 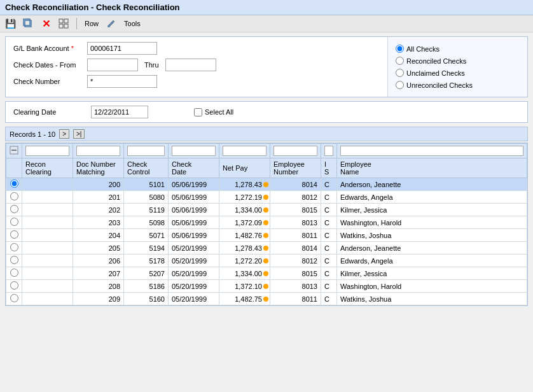 What do you see at coordinates (432, 151) in the screenshot?
I see `filter-empname` at bounding box center [432, 151].